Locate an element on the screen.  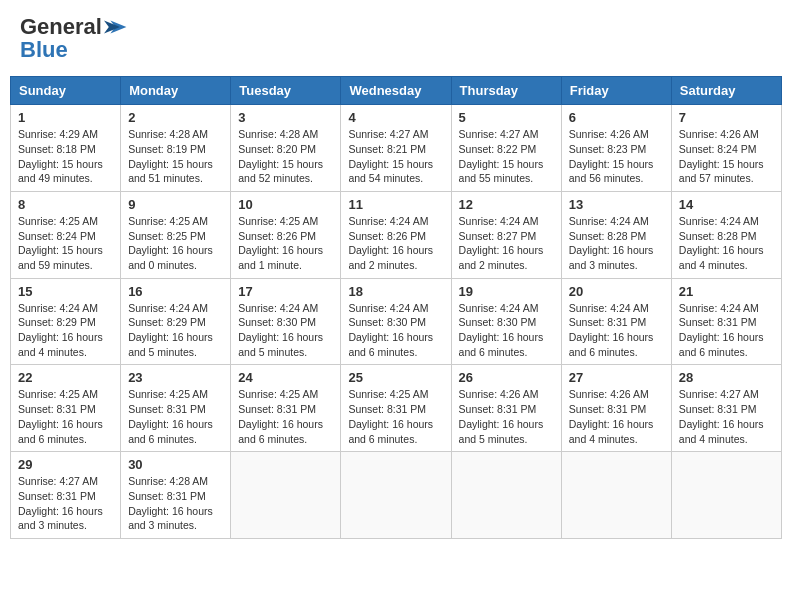
day-number: 15 is located at coordinates (66, 292).